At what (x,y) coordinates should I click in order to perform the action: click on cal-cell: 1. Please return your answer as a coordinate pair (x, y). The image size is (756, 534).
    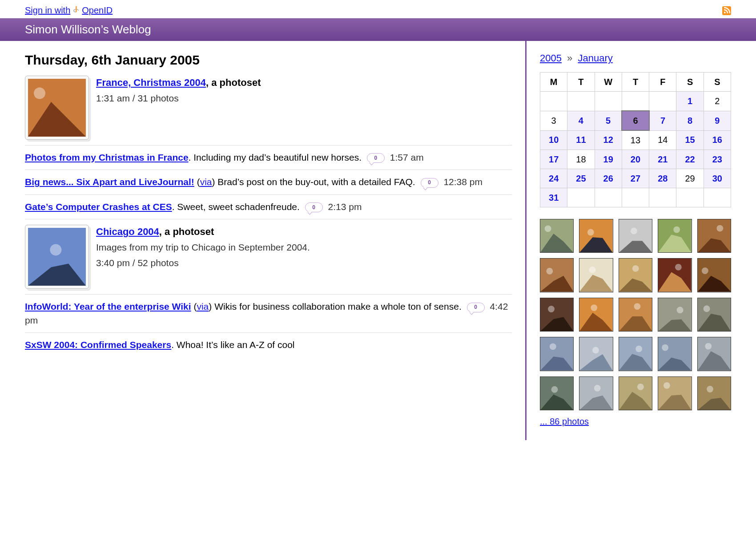
    Looking at the image, I should click on (690, 101).